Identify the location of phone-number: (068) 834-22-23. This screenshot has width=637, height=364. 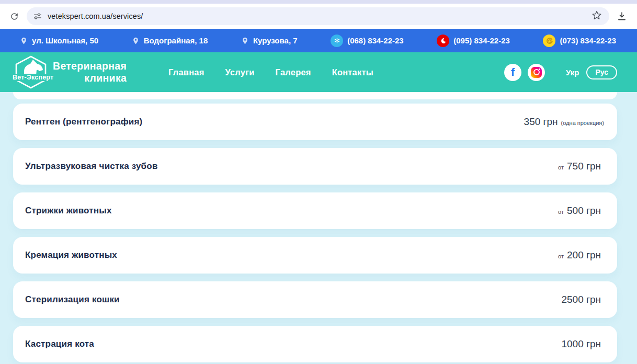
(376, 41).